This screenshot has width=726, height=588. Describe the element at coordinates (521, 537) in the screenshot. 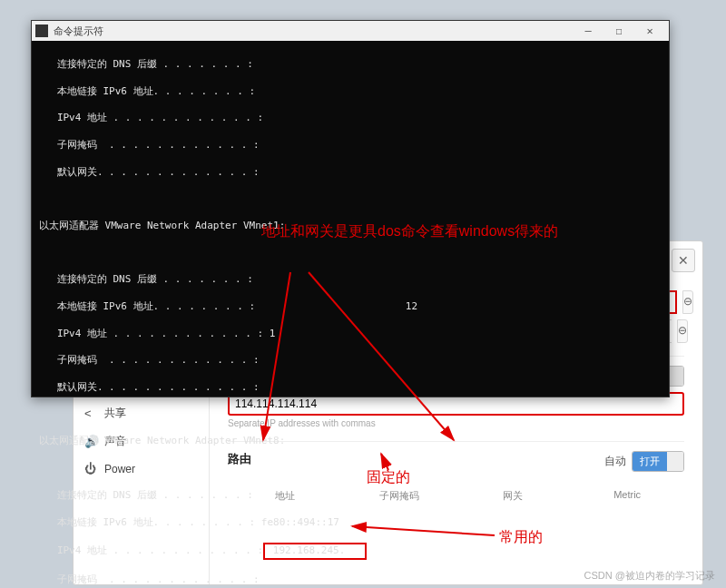

I see `annotation-bottom: 常用的` at that location.